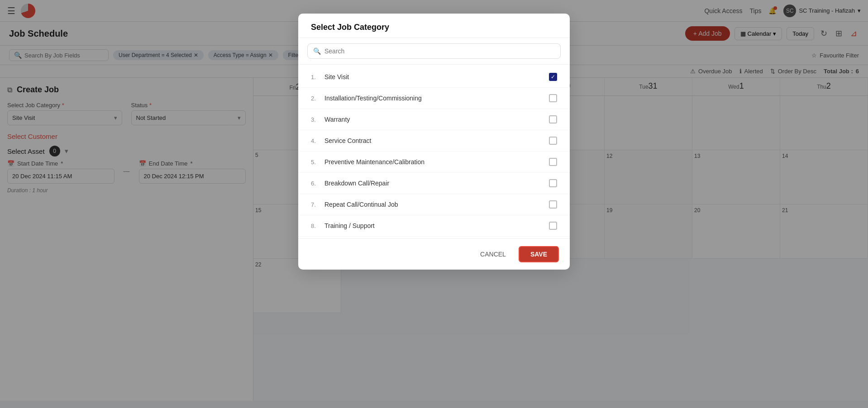  What do you see at coordinates (349, 226) in the screenshot?
I see `item-text: Training / Support` at bounding box center [349, 226].